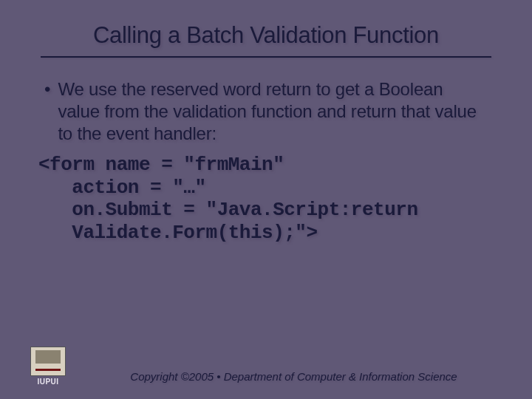  What do you see at coordinates (48, 366) in the screenshot?
I see `logo: IUPUI` at bounding box center [48, 366].